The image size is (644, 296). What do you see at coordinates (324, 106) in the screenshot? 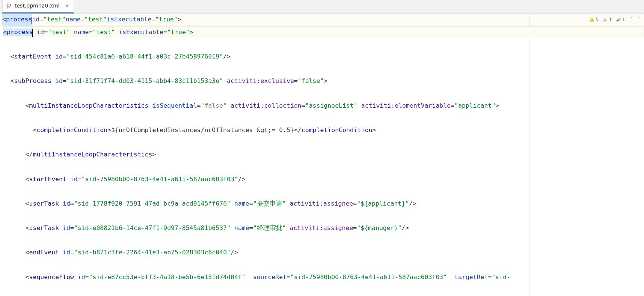
I see `code-line: <multiInstanceLoopCharacteristics isSequ…` at bounding box center [324, 106].